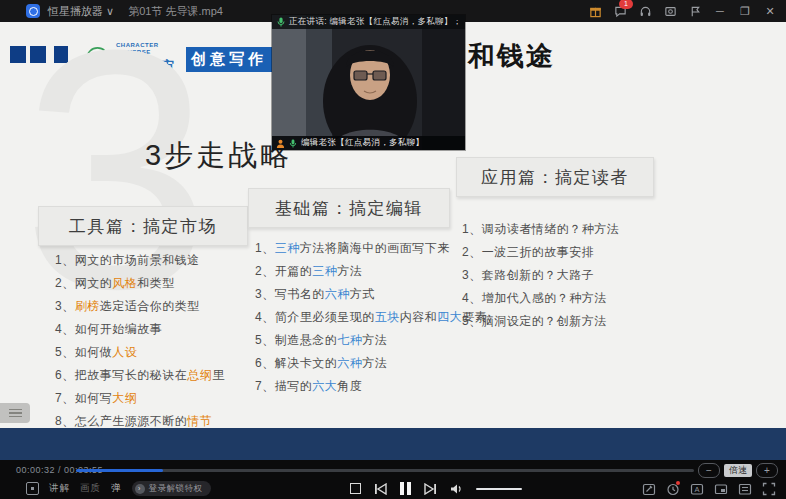 This screenshot has width=786, height=499. Describe the element at coordinates (720, 488) in the screenshot. I see `pip-icon` at that location.